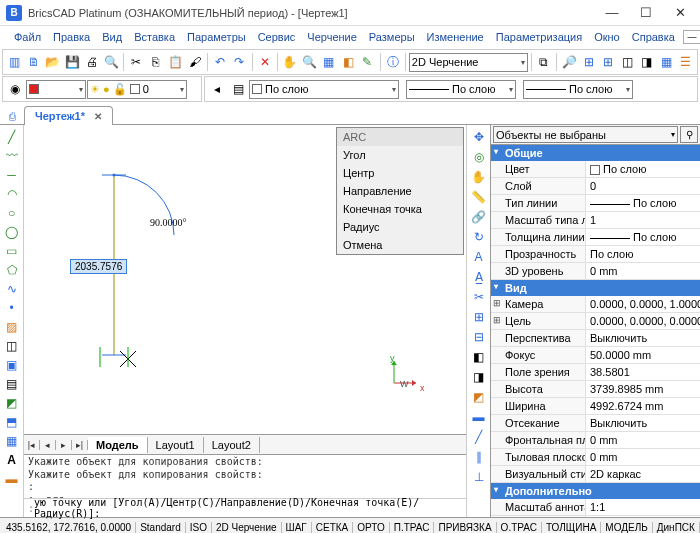 The width and height of the screenshot is (700, 533). I want to click on prop-value: 3739.8985 mm, so click(643, 389).